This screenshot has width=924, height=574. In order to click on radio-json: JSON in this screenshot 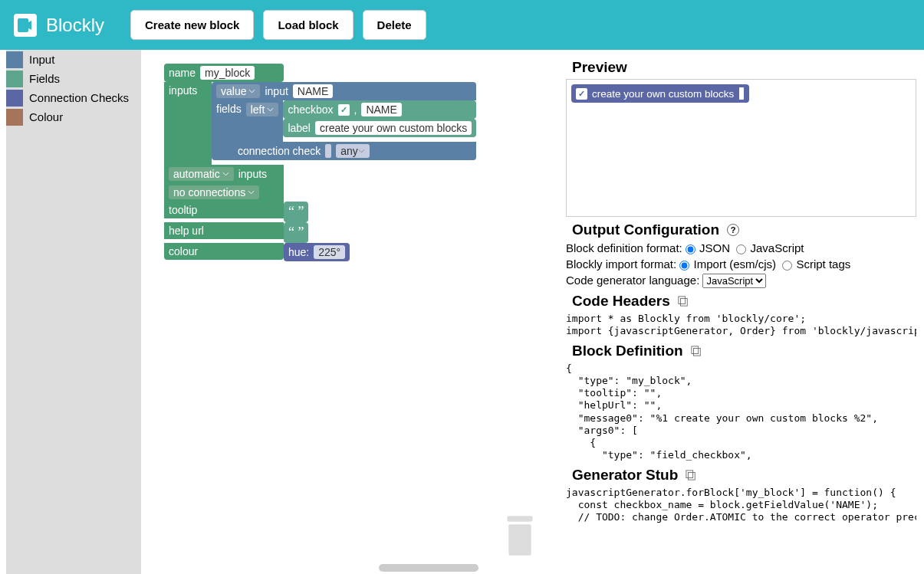, I will do `click(708, 248)`.